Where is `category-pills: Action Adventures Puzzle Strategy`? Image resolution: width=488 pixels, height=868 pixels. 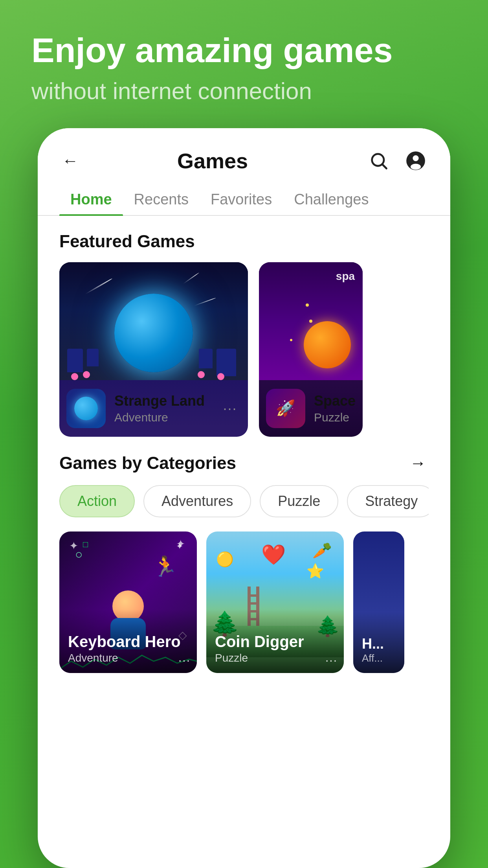
category-pills: Action Adventures Puzzle Strategy is located at coordinates (244, 501).